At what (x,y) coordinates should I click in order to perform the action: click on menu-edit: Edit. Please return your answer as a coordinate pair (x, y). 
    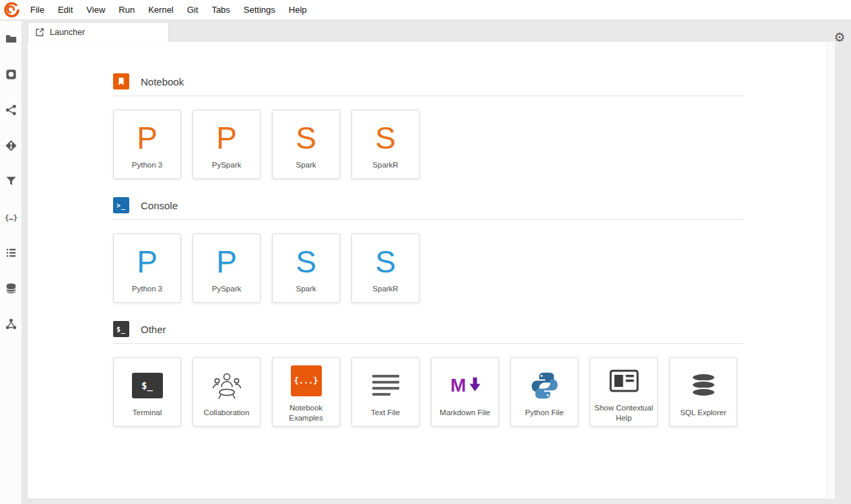
    Looking at the image, I should click on (65, 9).